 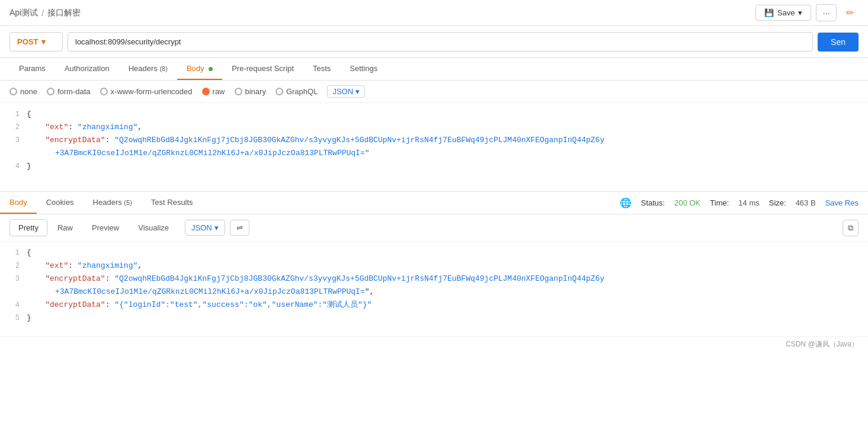 I want to click on body-type-x-www-form-urlencoded: x-www-form-urlencoded, so click(x=146, y=91).